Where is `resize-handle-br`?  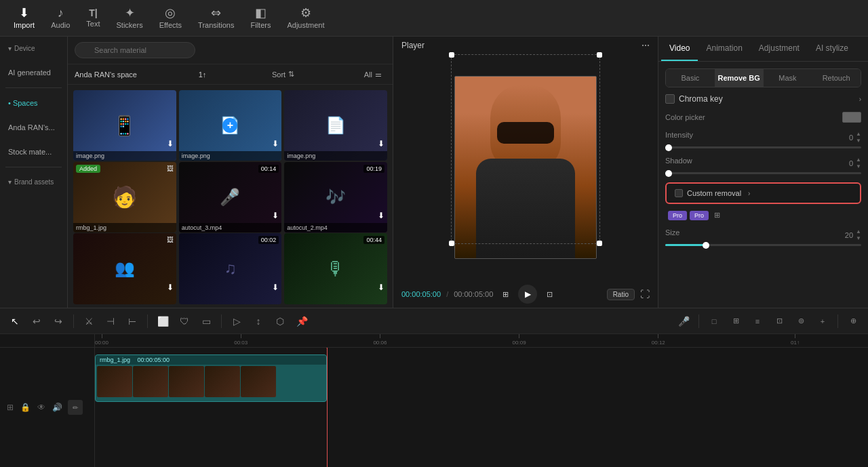
resize-handle-br is located at coordinates (599, 243).